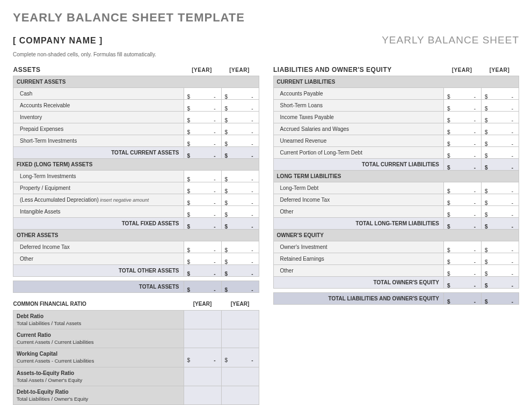 Image resolution: width=532 pixels, height=405 pixels. I want to click on sheet-name: YEARLY BALANCE SHEET, so click(450, 40).